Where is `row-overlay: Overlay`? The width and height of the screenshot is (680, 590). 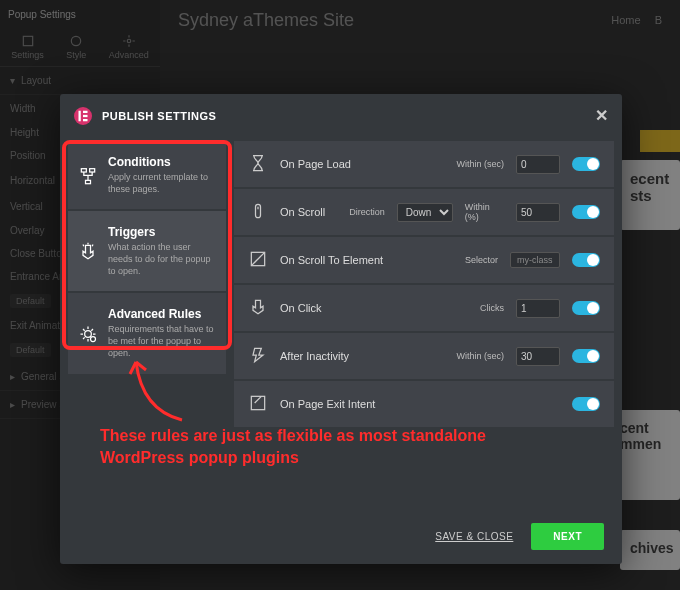 row-overlay: Overlay is located at coordinates (27, 230).